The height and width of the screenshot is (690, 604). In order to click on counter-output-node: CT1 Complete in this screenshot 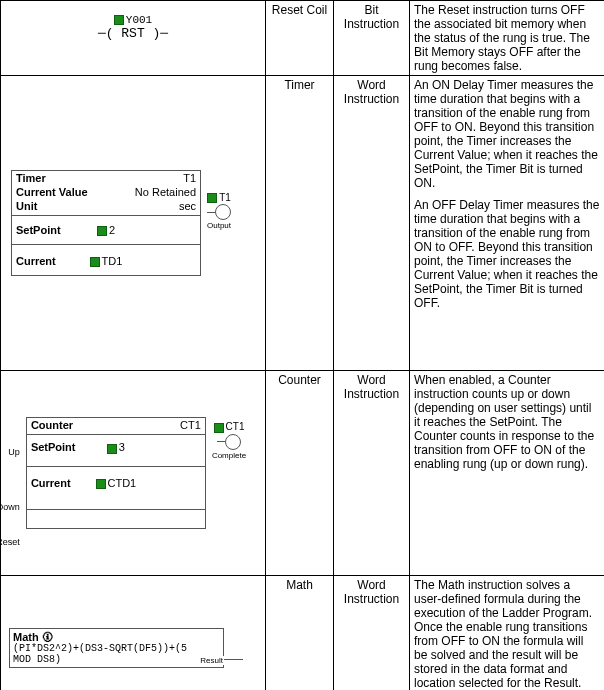, I will do `click(229, 440)`.